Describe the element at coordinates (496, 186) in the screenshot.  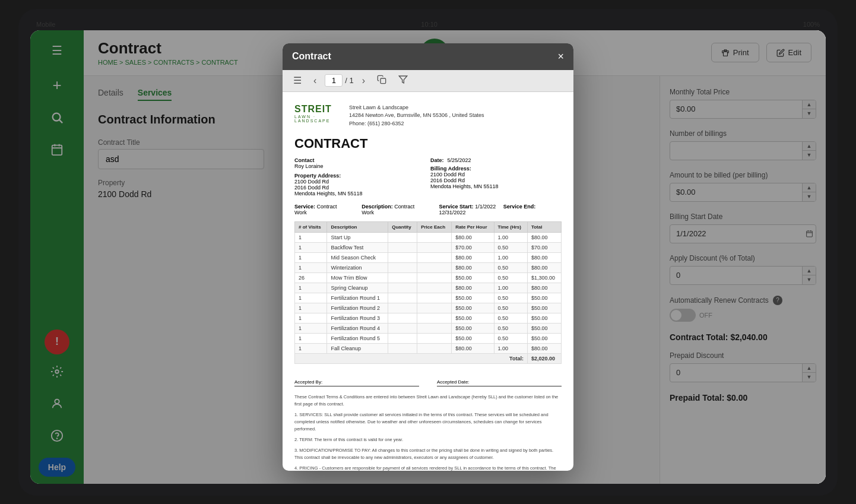
I see `doc-billing-line3: Mendota Heights, MN 55118` at that location.